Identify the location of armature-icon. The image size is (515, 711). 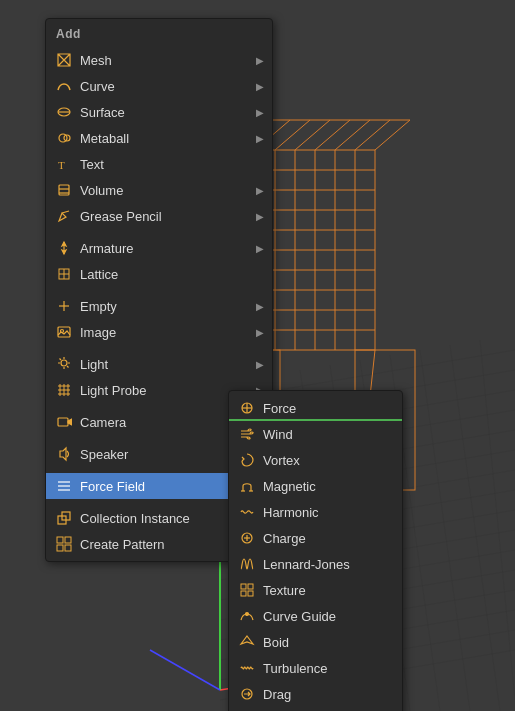
(64, 248).